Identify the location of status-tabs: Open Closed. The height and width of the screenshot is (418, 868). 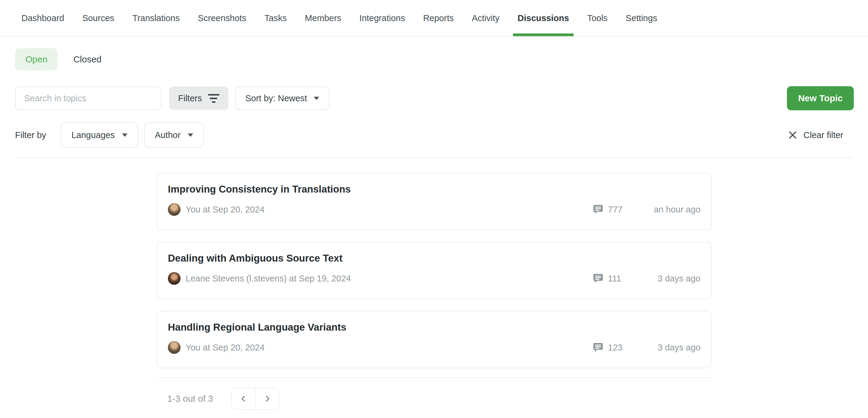
(441, 59).